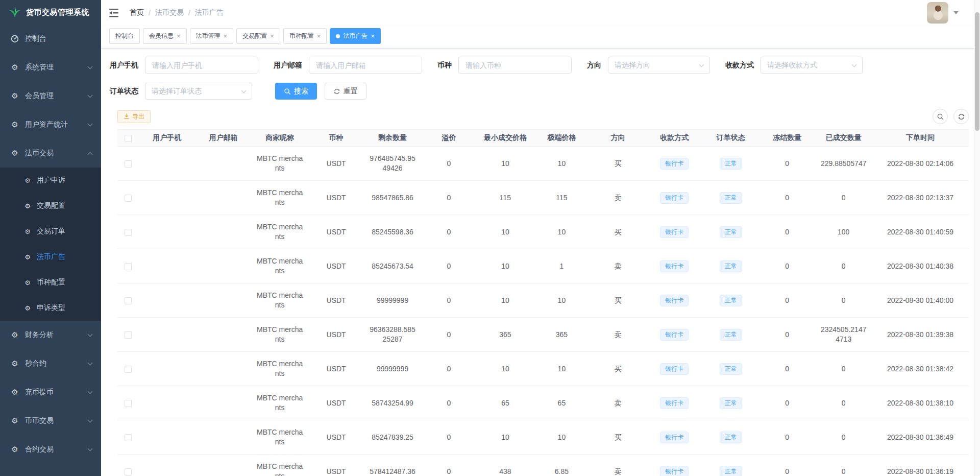 The image size is (980, 476). What do you see at coordinates (977, 72) in the screenshot?
I see `scrollbar-thumb` at bounding box center [977, 72].